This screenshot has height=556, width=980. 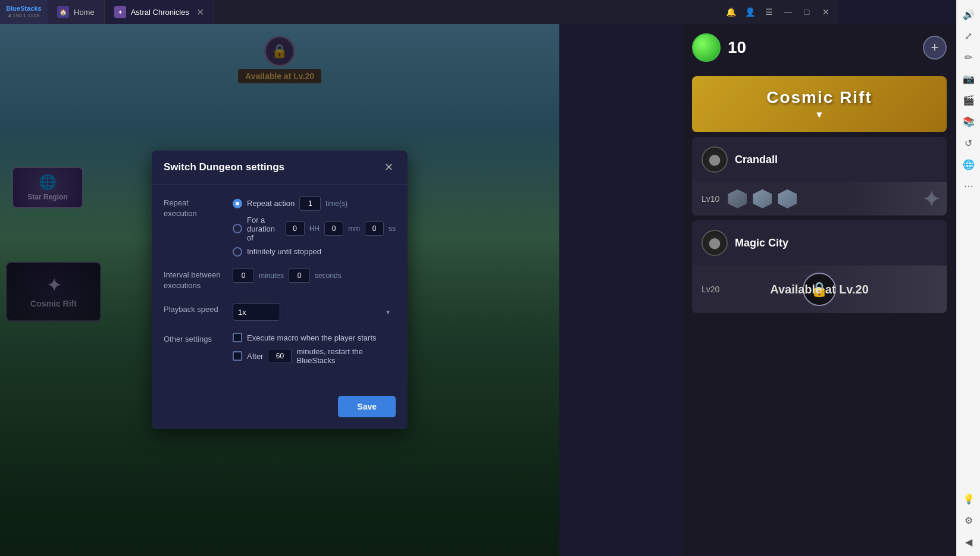 I want to click on rp-header: 10 +, so click(x=819, y=48).